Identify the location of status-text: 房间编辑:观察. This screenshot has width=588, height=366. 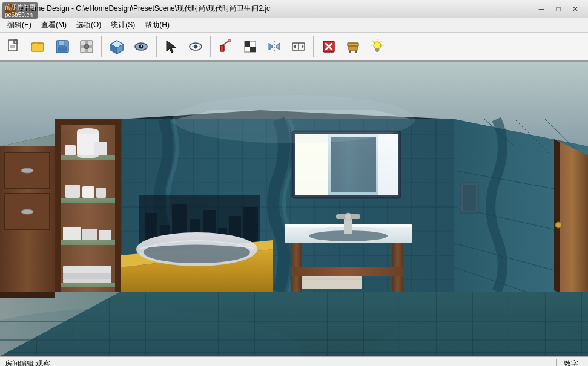
(142, 362).